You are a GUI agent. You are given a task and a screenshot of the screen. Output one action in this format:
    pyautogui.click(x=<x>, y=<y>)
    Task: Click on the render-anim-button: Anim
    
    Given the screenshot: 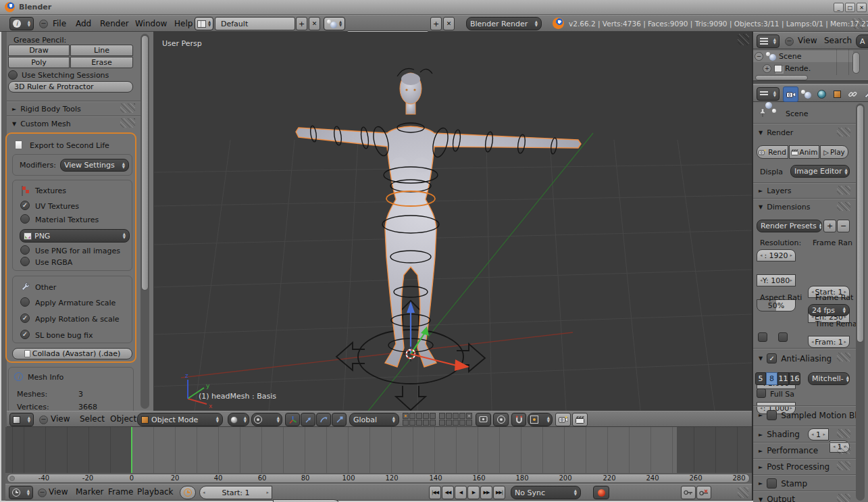 What is the action you would take?
    pyautogui.click(x=804, y=152)
    